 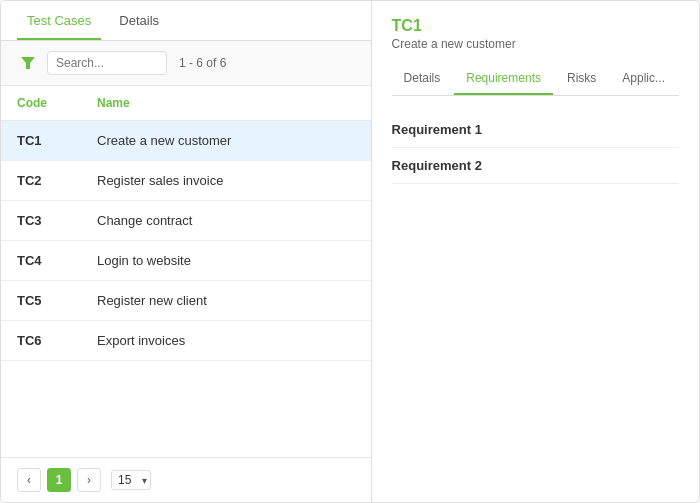 I want to click on requirements-list: Requirement 1Requirement 2, so click(x=536, y=148).